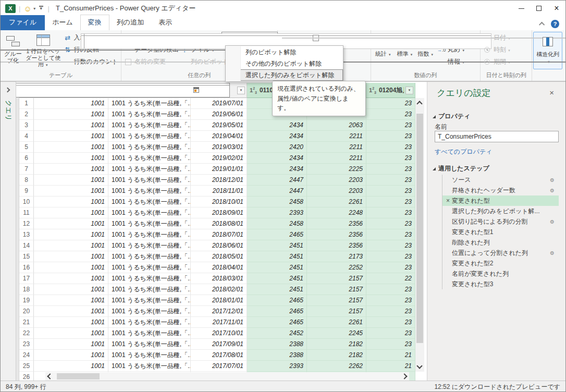  Describe the element at coordinates (500, 190) in the screenshot. I see `applied-step-2: 昇格されたヘッダー数⚙` at that location.